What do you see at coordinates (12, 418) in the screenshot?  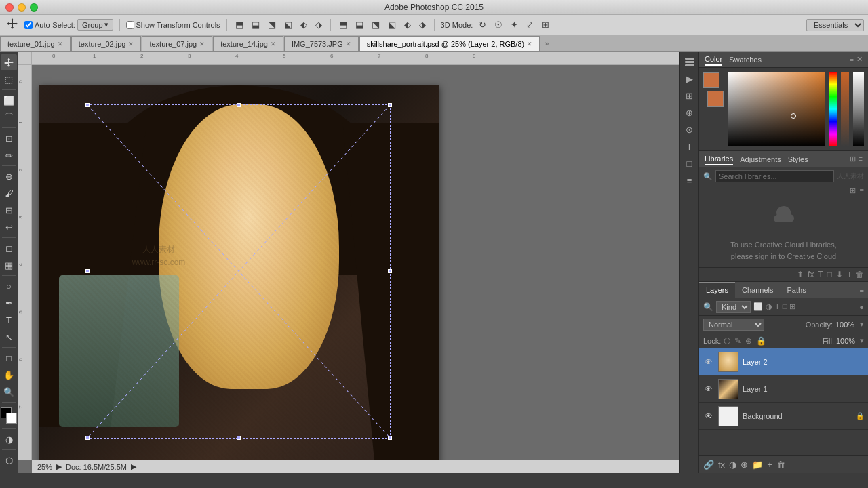 I see `bg-color-swatch` at bounding box center [12, 418].